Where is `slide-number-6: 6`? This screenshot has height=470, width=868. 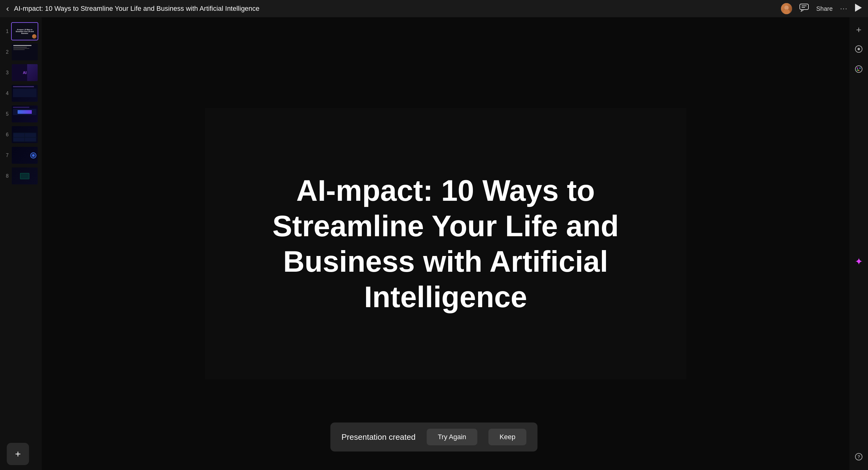
slide-number-6: 6 is located at coordinates (6, 135).